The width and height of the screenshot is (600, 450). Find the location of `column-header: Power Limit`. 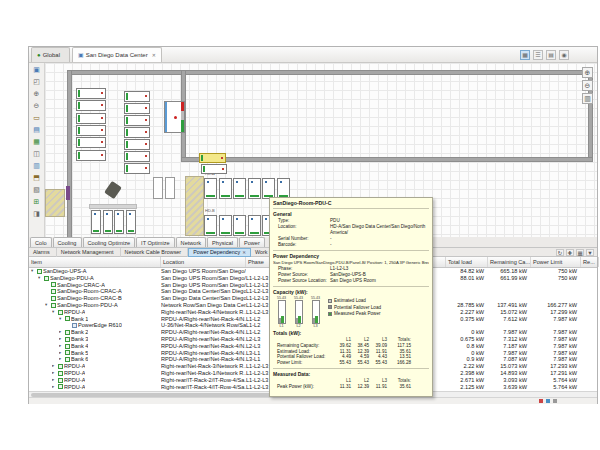

column-header: Power Limit is located at coordinates (556, 262).